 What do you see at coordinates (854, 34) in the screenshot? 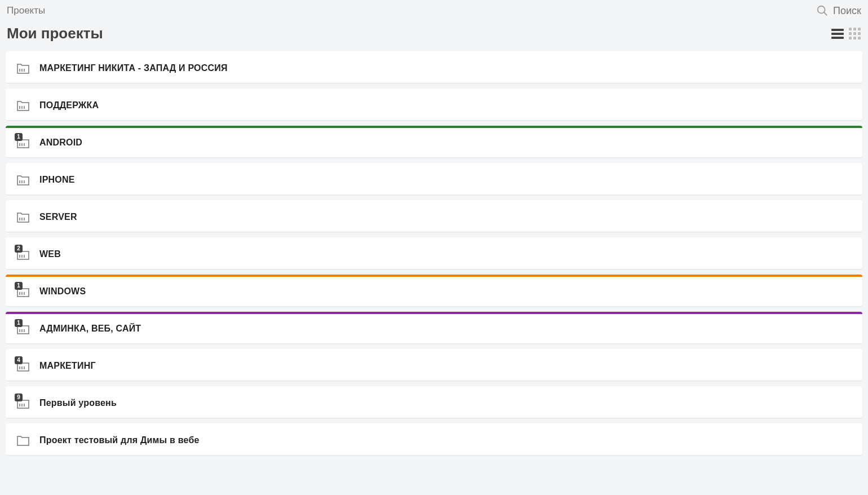
I see `grid-view-button` at bounding box center [854, 34].